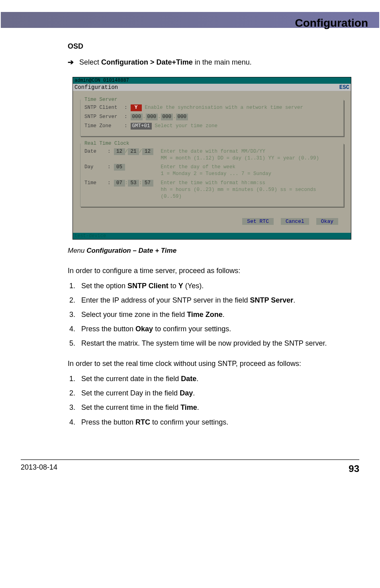  Describe the element at coordinates (136, 151) in the screenshot. I see `date-input: 12/21/12` at that location.